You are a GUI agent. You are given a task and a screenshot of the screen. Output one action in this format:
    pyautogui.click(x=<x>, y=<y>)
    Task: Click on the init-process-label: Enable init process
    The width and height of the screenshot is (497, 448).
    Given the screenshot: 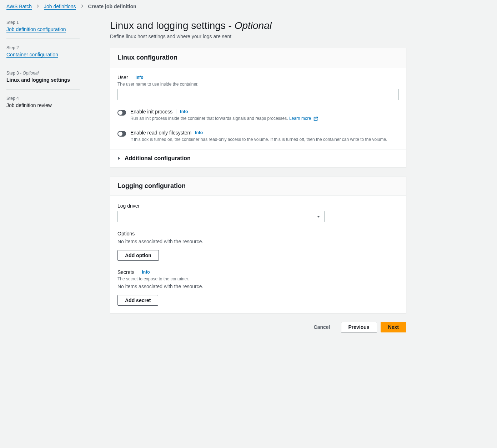 What is the action you would take?
    pyautogui.click(x=151, y=112)
    